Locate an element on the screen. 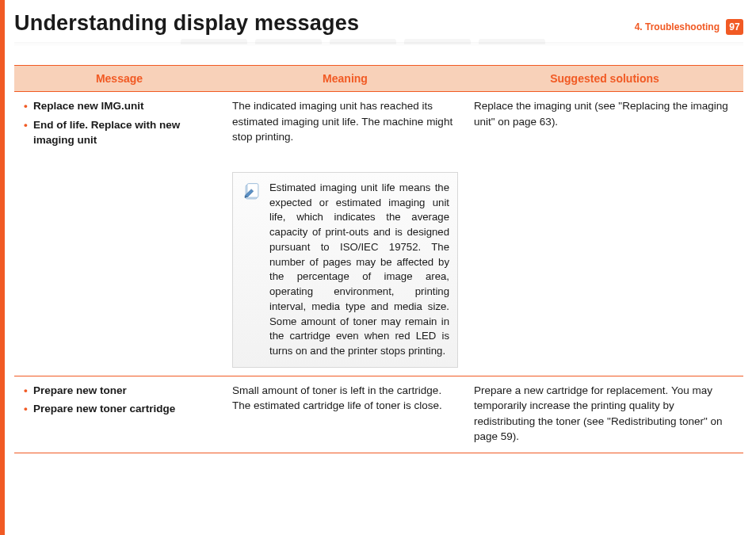 The image size is (756, 535). list-item: Prepare new toner cartridge is located at coordinates (119, 409).